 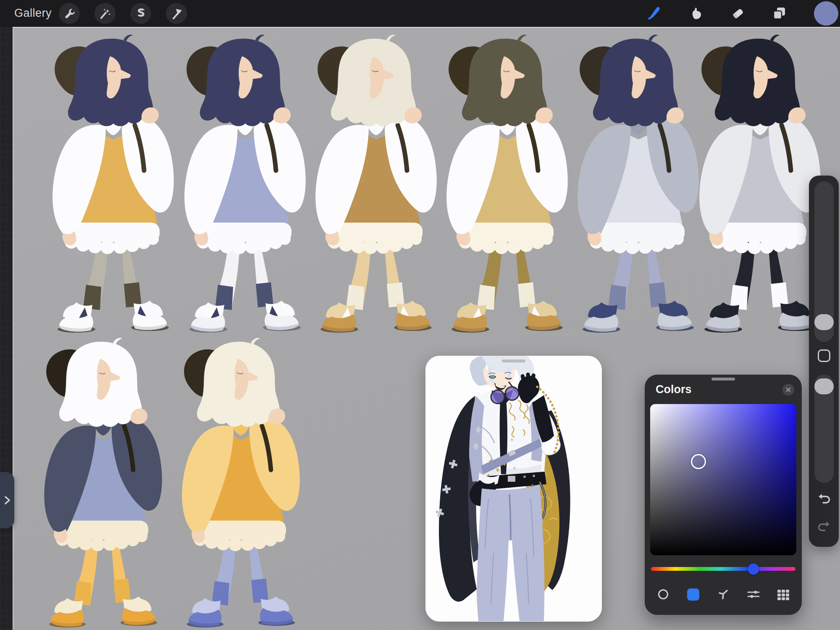 I want to click on selection-button, so click(x=141, y=13).